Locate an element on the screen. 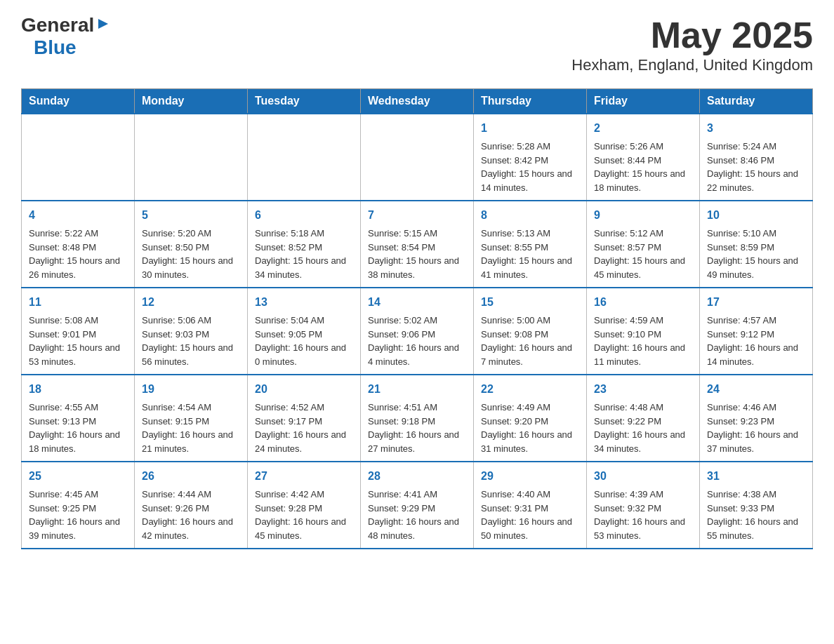 Image resolution: width=834 pixels, height=644 pixels. day-number: 11 is located at coordinates (78, 302).